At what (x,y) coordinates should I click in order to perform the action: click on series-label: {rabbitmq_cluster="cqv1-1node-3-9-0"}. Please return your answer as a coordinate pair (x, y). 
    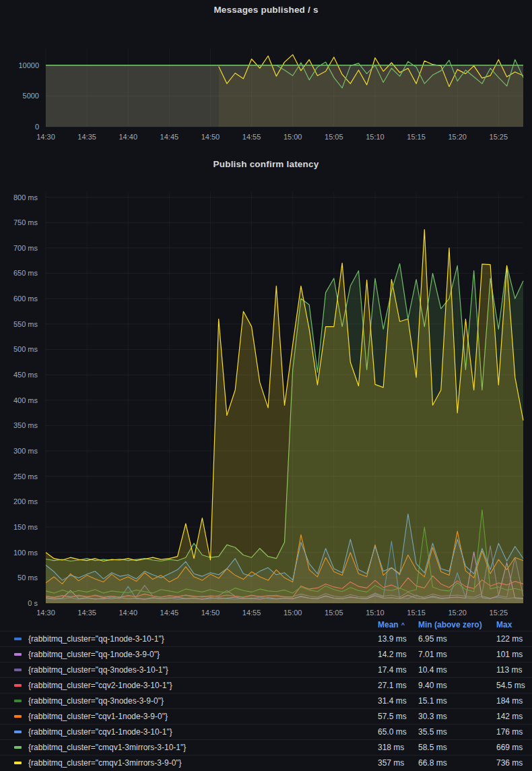
    Looking at the image, I should click on (203, 716).